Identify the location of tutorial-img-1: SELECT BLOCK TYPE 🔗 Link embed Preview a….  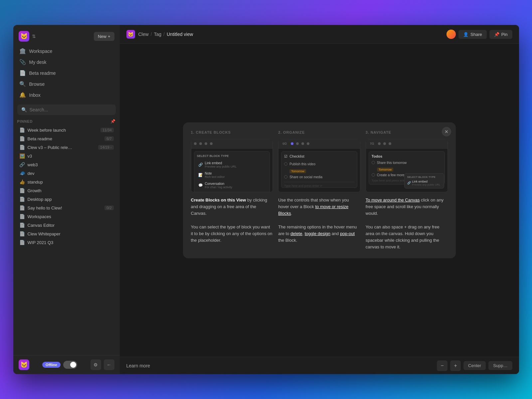
(232, 166).